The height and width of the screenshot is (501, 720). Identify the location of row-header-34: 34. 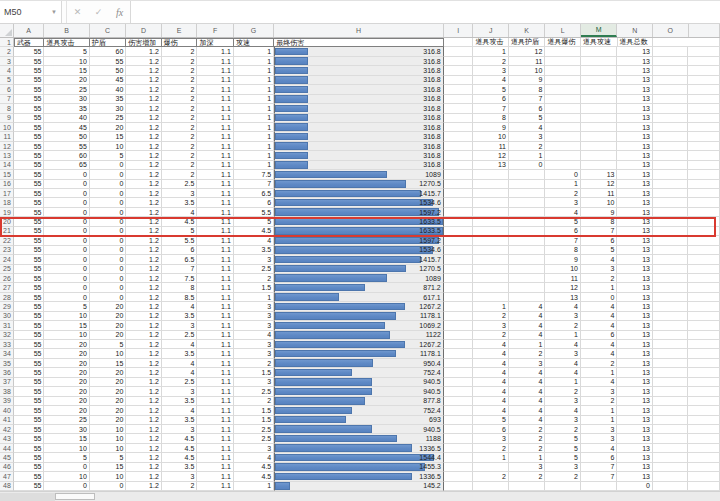
(7, 354).